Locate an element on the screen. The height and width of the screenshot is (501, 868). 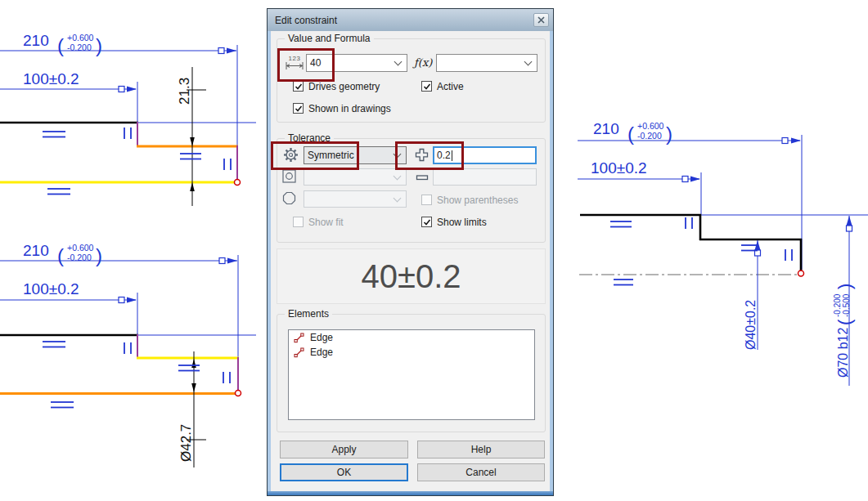
dimension-21-3: 21.3 is located at coordinates (191, 136).